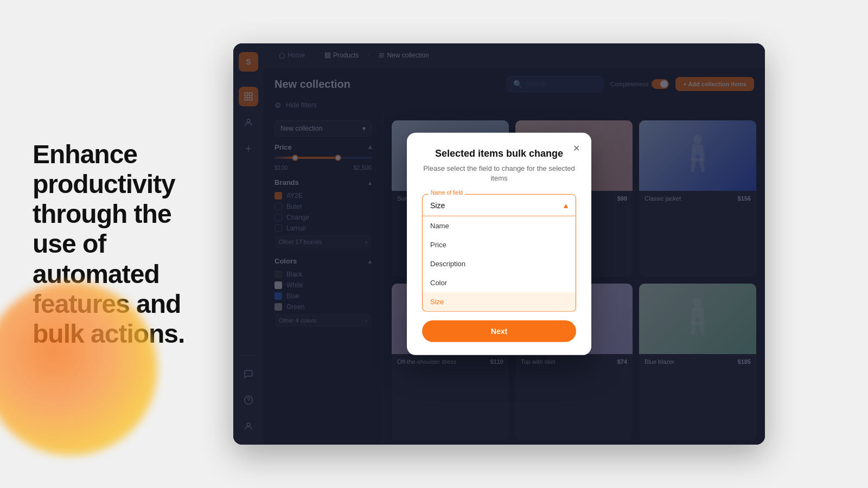 Image resolution: width=868 pixels, height=488 pixels. What do you see at coordinates (499, 301) in the screenshot?
I see `dropdown-option-size: Size` at bounding box center [499, 301].